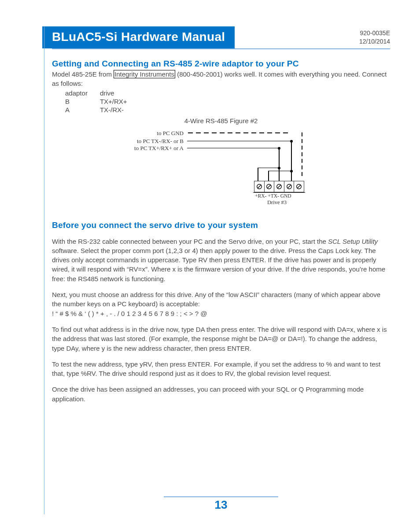 This screenshot has width=420, height=532. Describe the element at coordinates (291, 141) in the screenshot. I see `node-b` at that location.